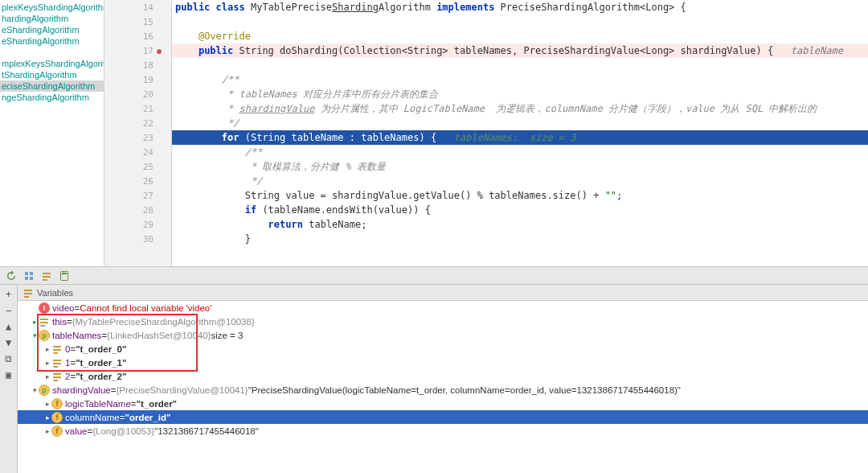  Describe the element at coordinates (82, 390) in the screenshot. I see `variable-name: shardingValue` at that location.